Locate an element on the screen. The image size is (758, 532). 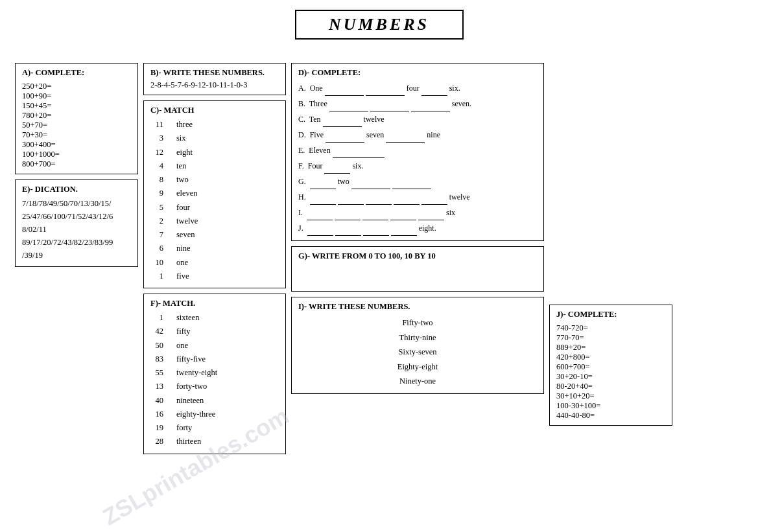
f-pair: 13forty-two is located at coordinates (215, 386).